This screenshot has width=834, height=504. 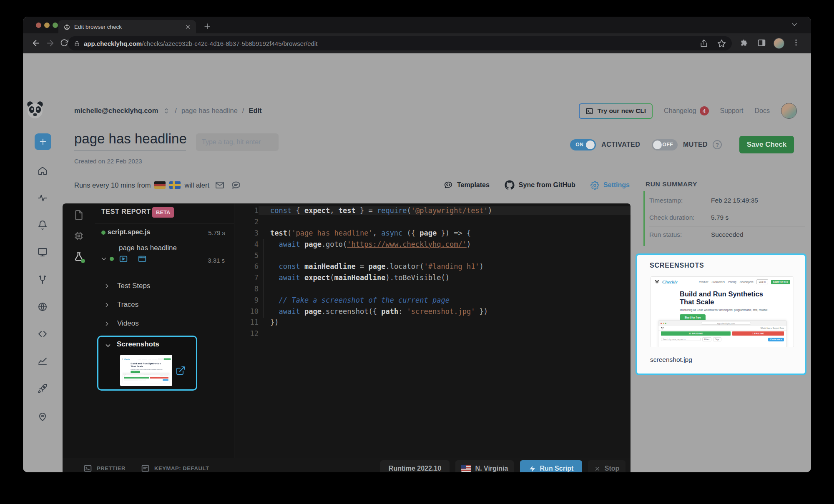 What do you see at coordinates (551, 466) in the screenshot?
I see `run-script-button: Run Script` at bounding box center [551, 466].